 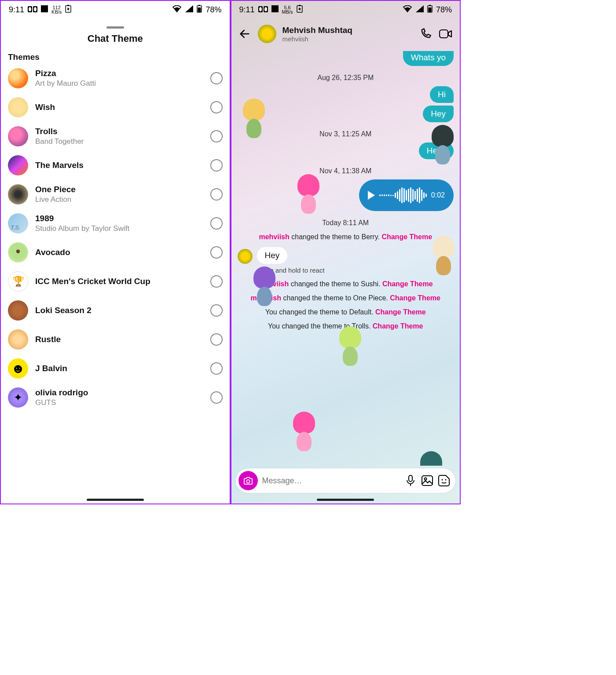 I want to click on theme-row: Loki Season 2, so click(x=115, y=310).